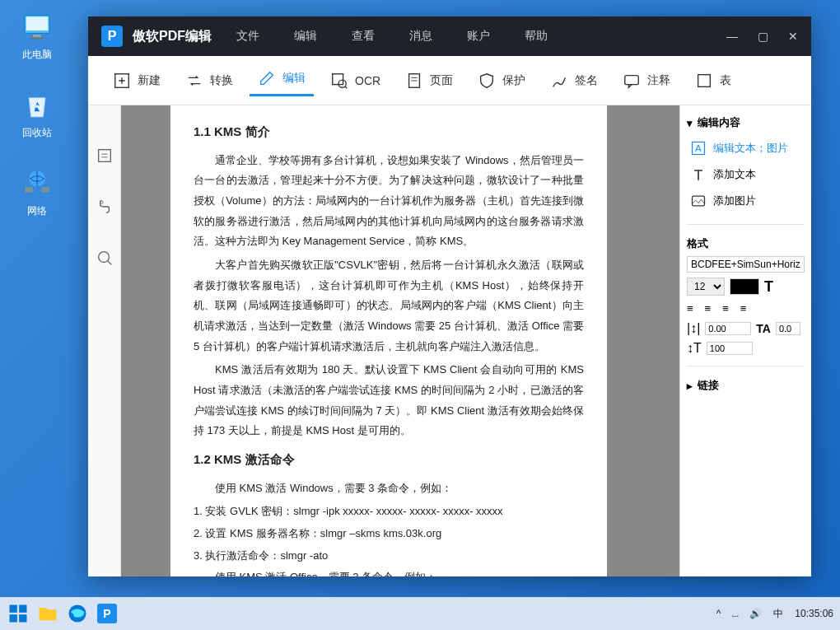 This screenshot has width=840, height=630. I want to click on text-t-icon, so click(698, 175).